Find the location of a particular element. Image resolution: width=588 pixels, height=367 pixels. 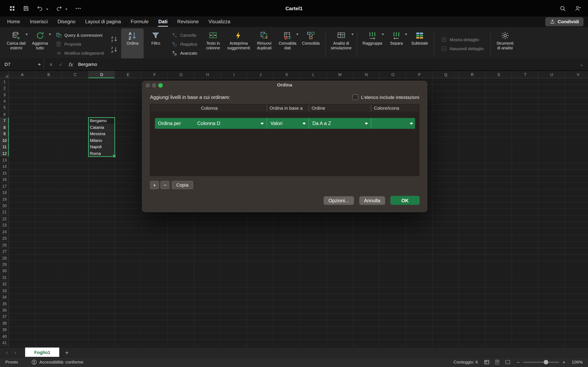

zoom-out-button: − is located at coordinates (519, 362).